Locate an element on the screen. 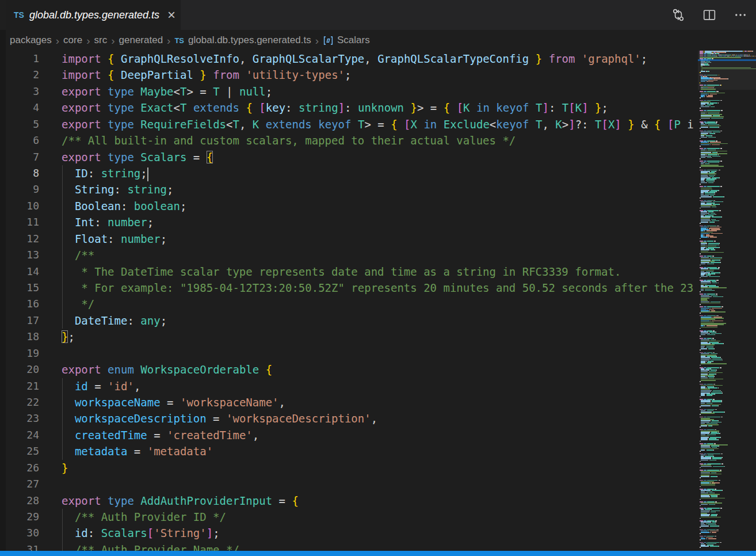  code-line-content: export type Exact<T extends { [key: stri… is located at coordinates (335, 108).